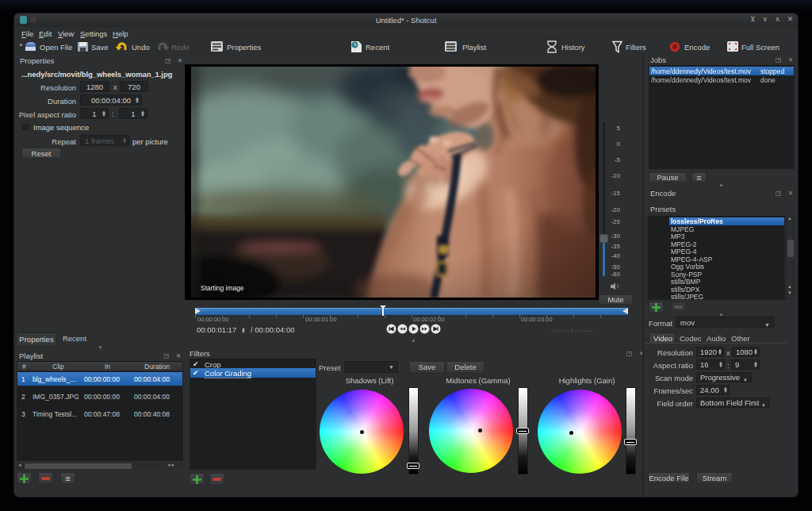  I want to click on svg-text: Starting image, so click(222, 288).